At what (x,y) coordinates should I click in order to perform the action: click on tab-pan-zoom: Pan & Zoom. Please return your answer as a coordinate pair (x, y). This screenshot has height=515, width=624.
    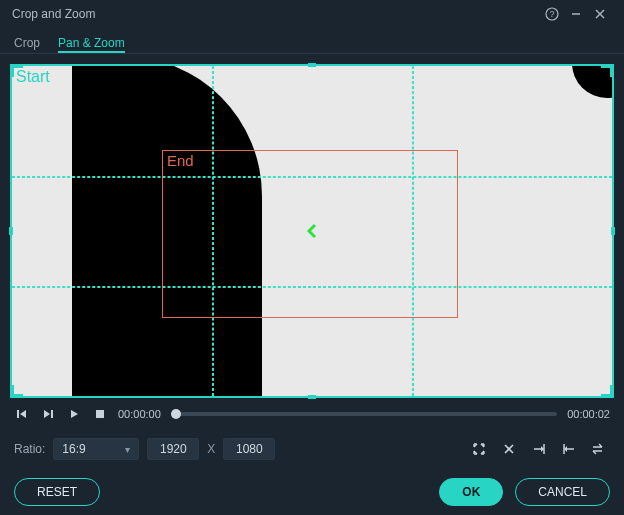
    Looking at the image, I should click on (92, 42).